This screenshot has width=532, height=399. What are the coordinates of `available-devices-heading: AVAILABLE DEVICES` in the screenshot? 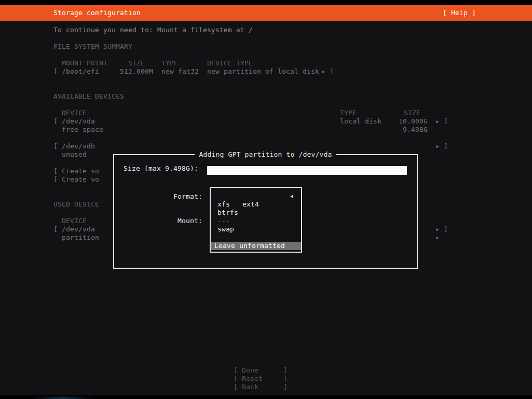 It's located at (89, 97).